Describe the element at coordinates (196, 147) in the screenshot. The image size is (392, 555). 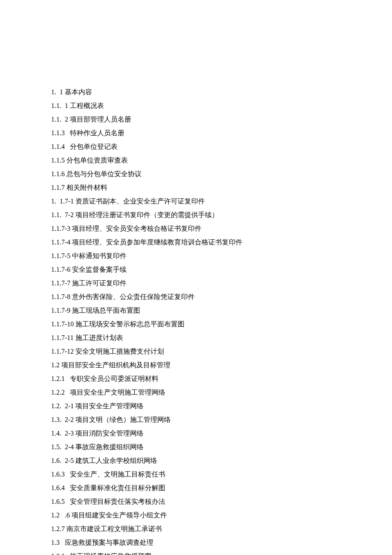
I see `toc-line: 1.1.4 分包单位登记表` at that location.